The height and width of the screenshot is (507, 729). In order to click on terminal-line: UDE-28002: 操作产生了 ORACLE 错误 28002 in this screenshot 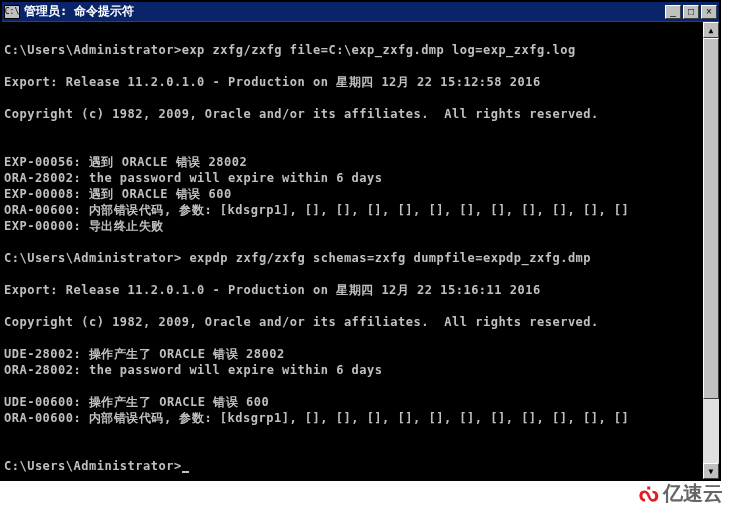, I will do `click(352, 354)`.